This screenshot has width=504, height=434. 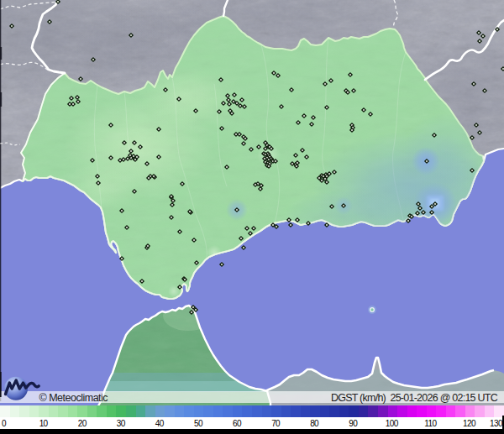 What do you see at coordinates (276, 423) in the screenshot?
I see `svg-text: 70` at bounding box center [276, 423].